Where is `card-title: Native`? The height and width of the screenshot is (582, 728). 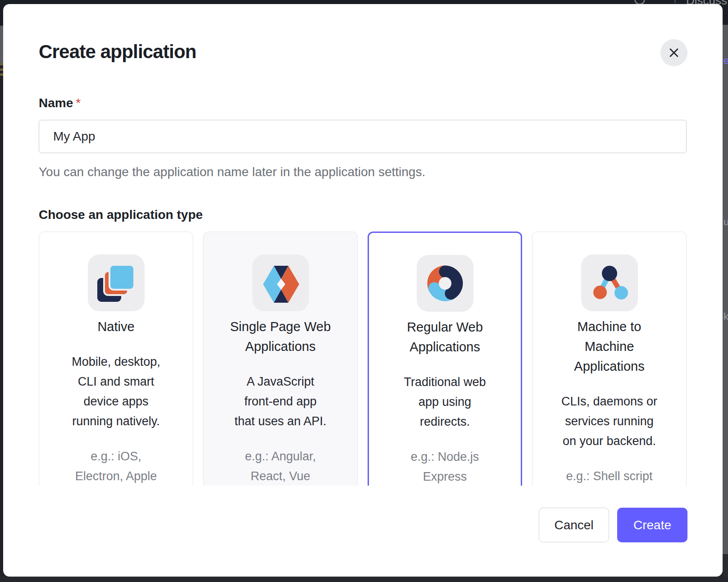
card-title: Native is located at coordinates (116, 327).